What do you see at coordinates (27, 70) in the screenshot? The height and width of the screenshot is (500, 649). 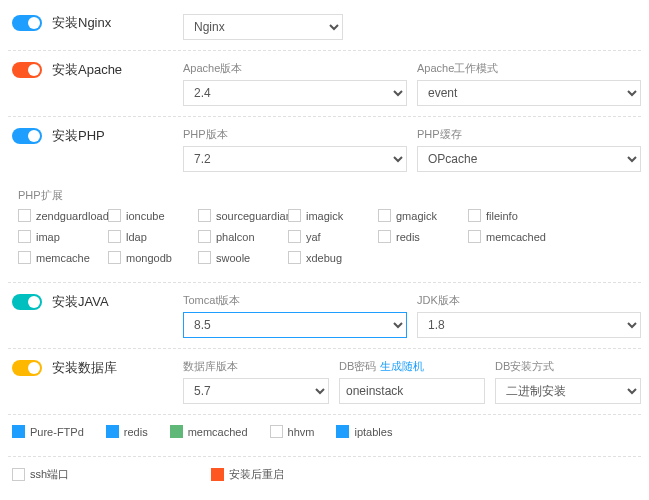 I see `toggle-apache` at bounding box center [27, 70].